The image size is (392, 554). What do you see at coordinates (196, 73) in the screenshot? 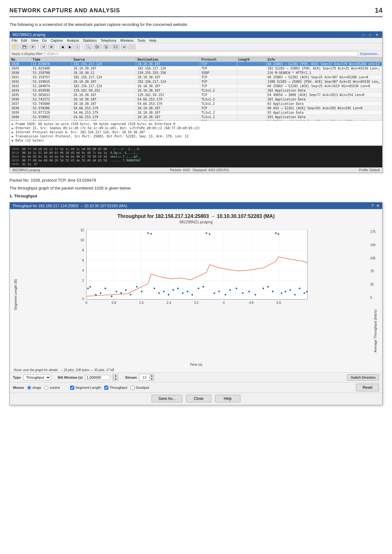
I see `table-row: 103053.15070810.10.30.11239.255.255.250S…` at bounding box center [196, 73].